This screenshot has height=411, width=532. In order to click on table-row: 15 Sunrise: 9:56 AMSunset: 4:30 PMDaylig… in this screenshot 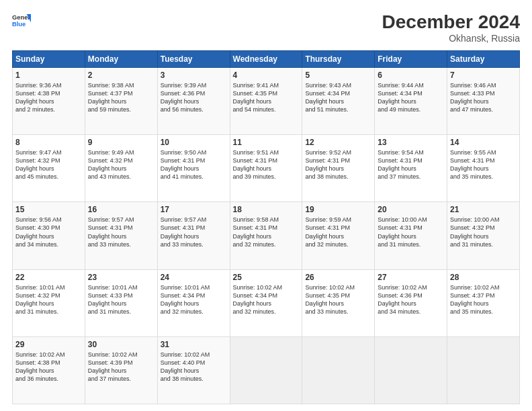, I will do `click(49, 236)`.